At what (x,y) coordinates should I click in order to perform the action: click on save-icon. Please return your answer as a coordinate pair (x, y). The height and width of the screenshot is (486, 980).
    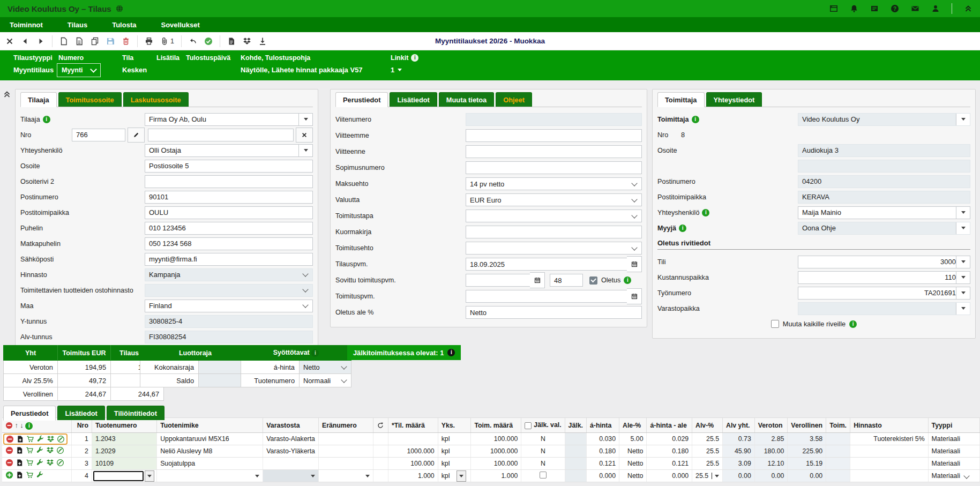
    Looking at the image, I should click on (110, 41).